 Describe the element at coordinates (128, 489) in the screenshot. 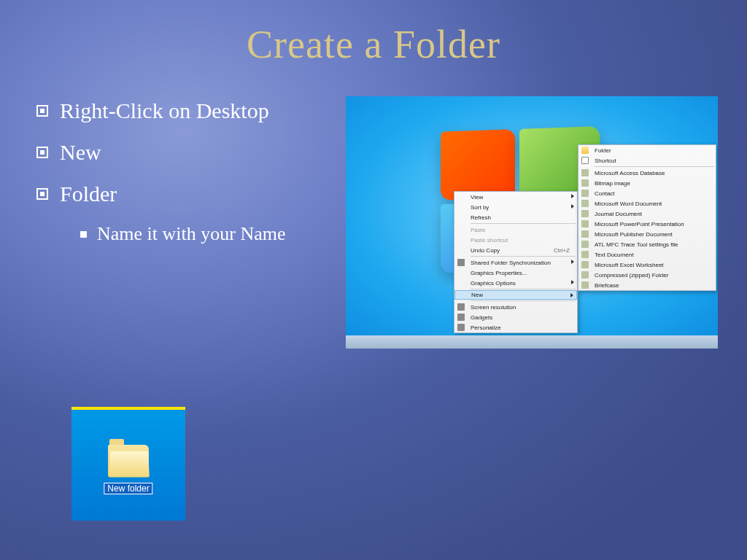

I see `folder-name-input: New folder` at that location.